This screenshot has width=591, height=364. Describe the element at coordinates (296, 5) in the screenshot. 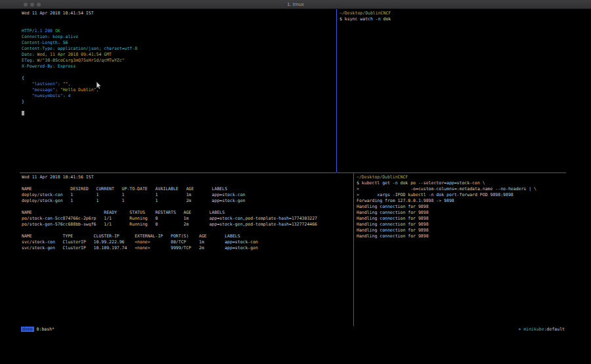

I see `window-title: 1. tmux` at that location.